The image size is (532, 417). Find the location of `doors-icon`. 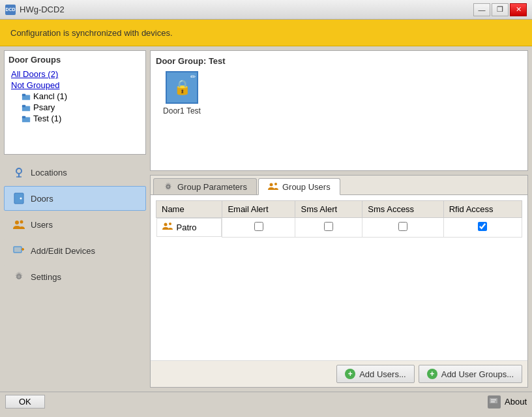

doors-icon is located at coordinates (19, 198).